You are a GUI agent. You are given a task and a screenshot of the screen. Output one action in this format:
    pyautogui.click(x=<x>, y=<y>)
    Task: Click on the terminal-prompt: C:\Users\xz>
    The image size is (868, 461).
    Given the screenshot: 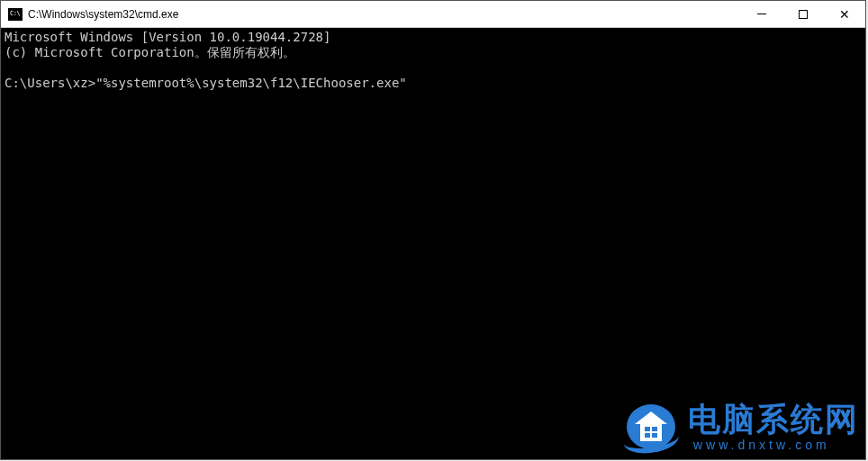 What is the action you would take?
    pyautogui.click(x=50, y=83)
    